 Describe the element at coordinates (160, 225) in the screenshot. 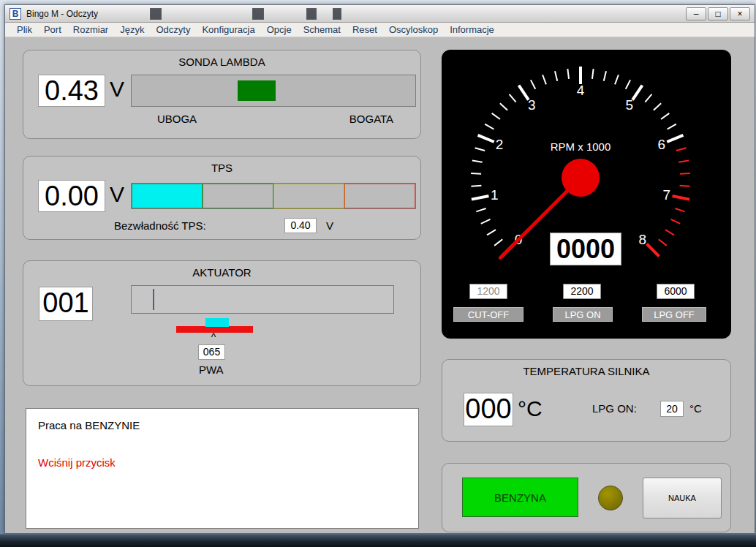

I see `tps-inertia-label: Bezwładność TPS:` at that location.